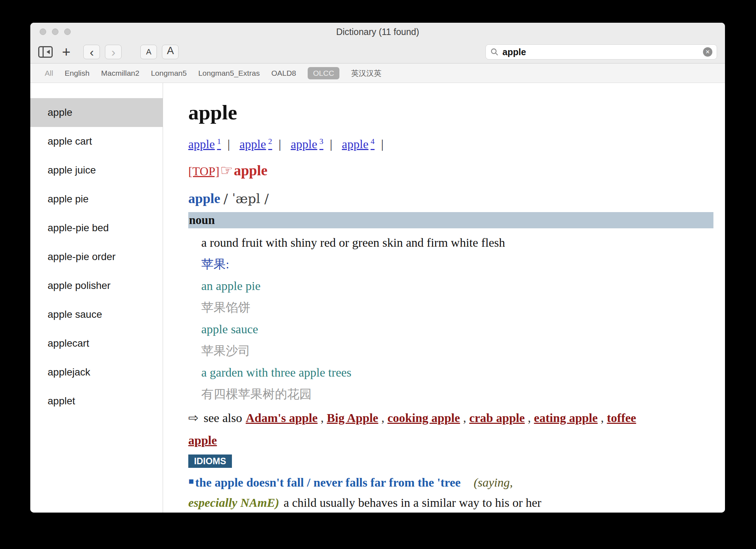 The width and height of the screenshot is (756, 549). Describe the element at coordinates (97, 141) in the screenshot. I see `result-list-item: apple cart` at that location.